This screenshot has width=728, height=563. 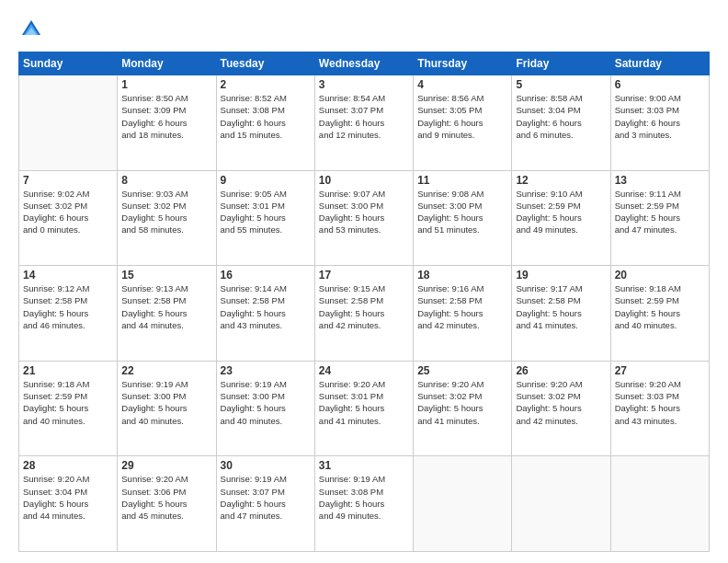 I want to click on day-number: 15, so click(x=166, y=275).